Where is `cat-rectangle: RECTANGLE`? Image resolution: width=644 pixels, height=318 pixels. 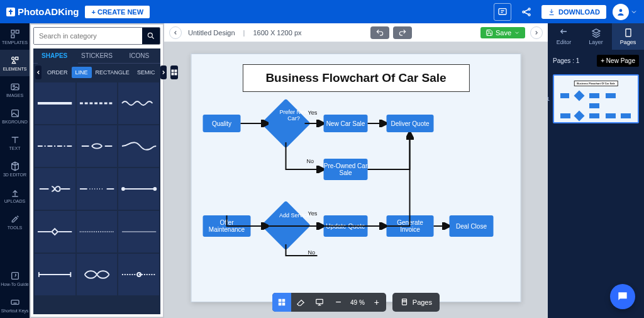
cat-rectangle: RECTANGLE is located at coordinates (113, 72).